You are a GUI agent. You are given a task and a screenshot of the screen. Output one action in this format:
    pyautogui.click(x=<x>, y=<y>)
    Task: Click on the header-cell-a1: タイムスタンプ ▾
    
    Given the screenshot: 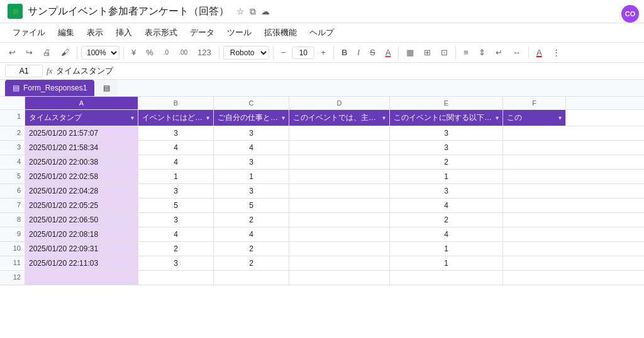 What is the action you would take?
    pyautogui.click(x=82, y=118)
    